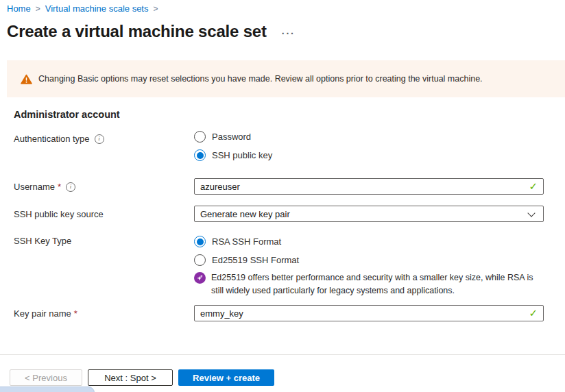  I want to click on username-label-text: Username, so click(34, 186).